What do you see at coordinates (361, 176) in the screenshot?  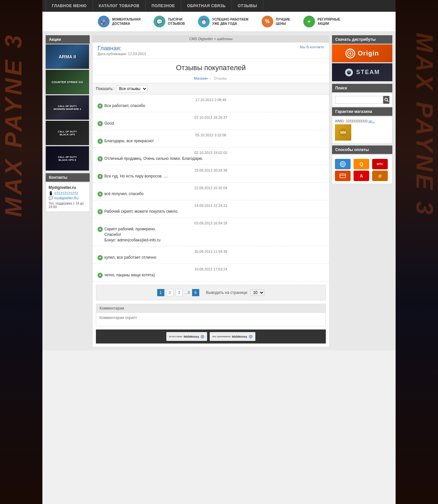 I see `pay-alfa-icon: A` at bounding box center [361, 176].